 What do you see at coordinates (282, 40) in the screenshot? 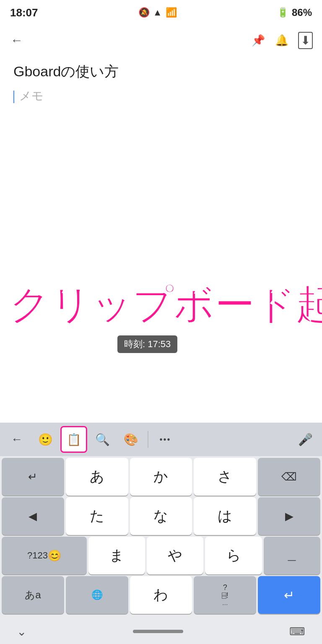
I see `reminder-button: 🔔` at bounding box center [282, 40].